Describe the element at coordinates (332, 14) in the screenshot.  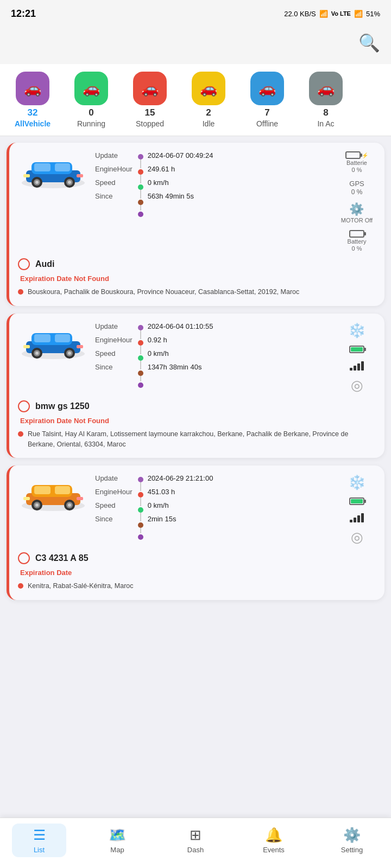
I see `status-icons: 22.0 KB/S 📶 Vo LTE 📶 51%` at that location.